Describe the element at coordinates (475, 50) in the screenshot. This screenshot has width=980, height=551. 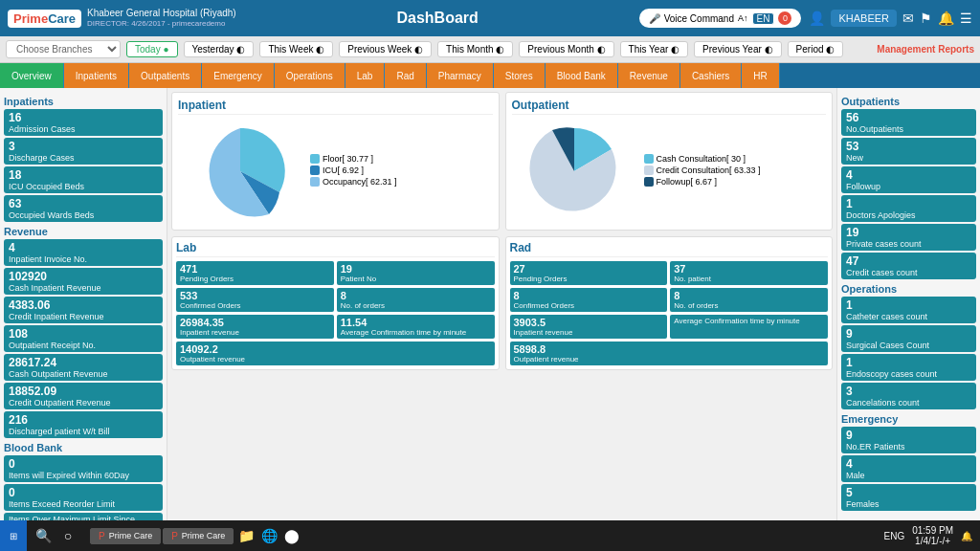
I see `this-month-button: This Month ◐` at that location.